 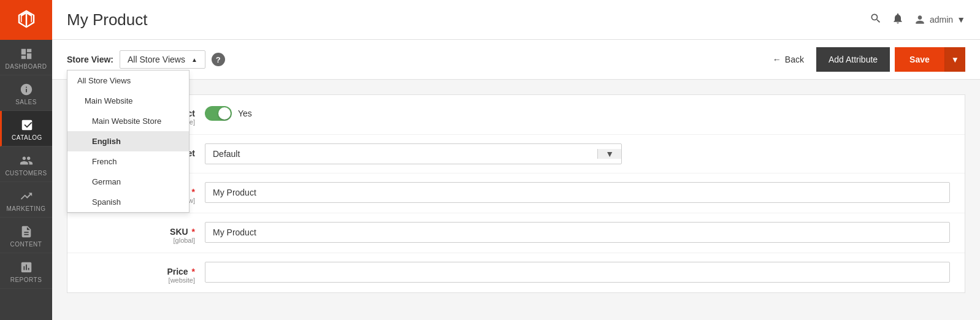 I want to click on back-button: ← Back, so click(x=789, y=59).